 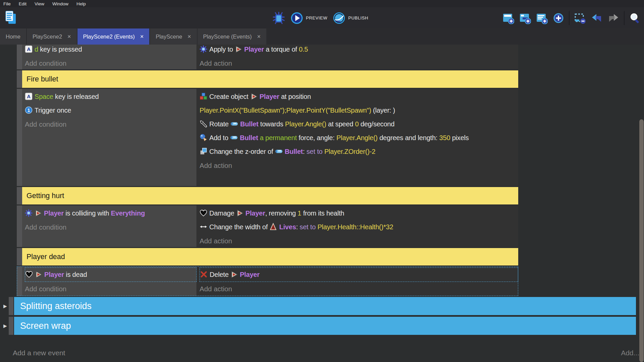 What do you see at coordinates (60, 49) in the screenshot?
I see `text-segment: key is pressed` at bounding box center [60, 49].